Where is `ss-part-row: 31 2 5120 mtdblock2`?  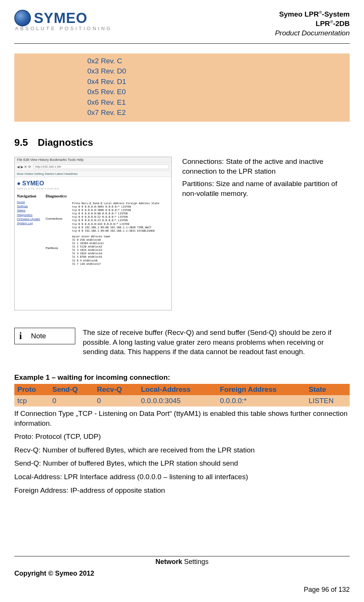
ss-part-row: 31 2 5120 mtdblock2 is located at coordinates (91, 247).